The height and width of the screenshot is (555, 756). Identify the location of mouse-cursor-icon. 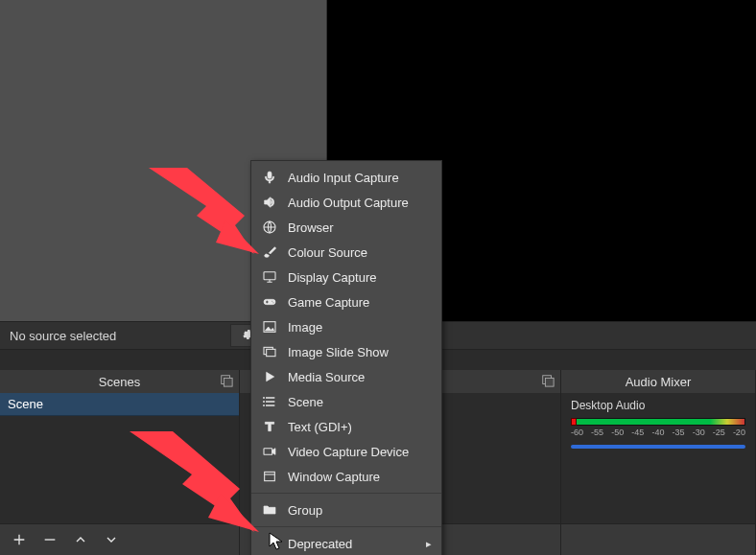
(276, 542).